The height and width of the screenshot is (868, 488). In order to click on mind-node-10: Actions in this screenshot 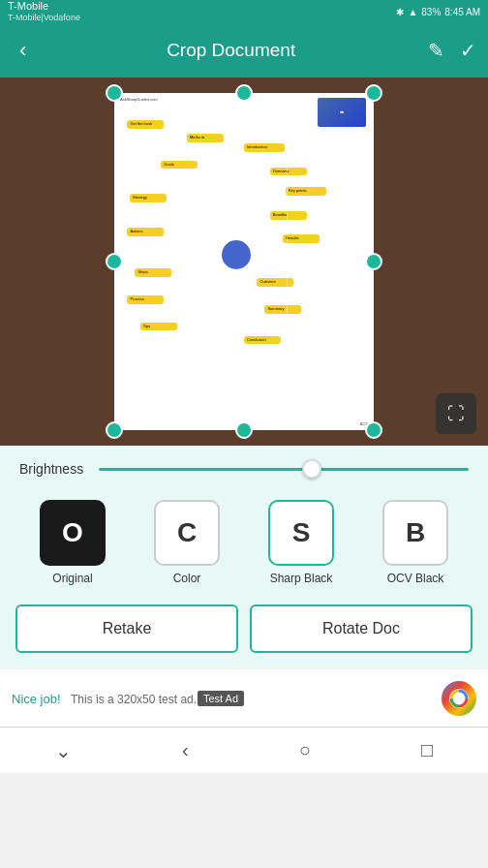, I will do `click(145, 232)`.